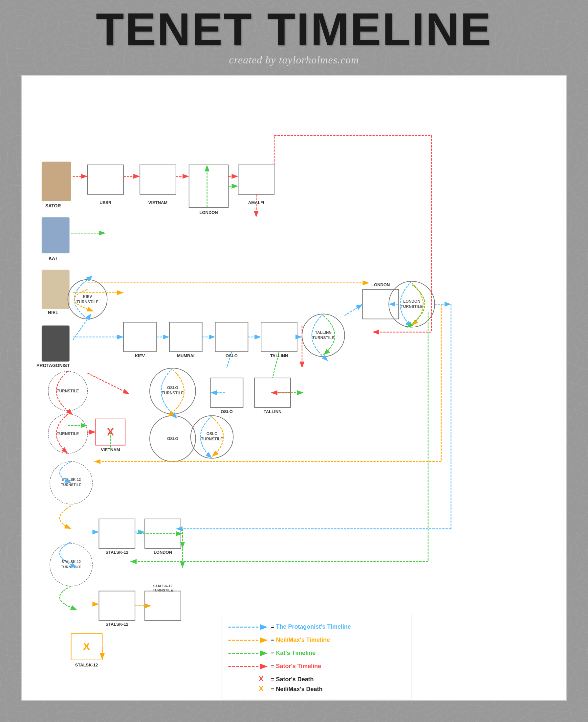 Image resolution: width=588 pixels, height=722 pixels. I want to click on box-vietnam-top, so click(158, 180).